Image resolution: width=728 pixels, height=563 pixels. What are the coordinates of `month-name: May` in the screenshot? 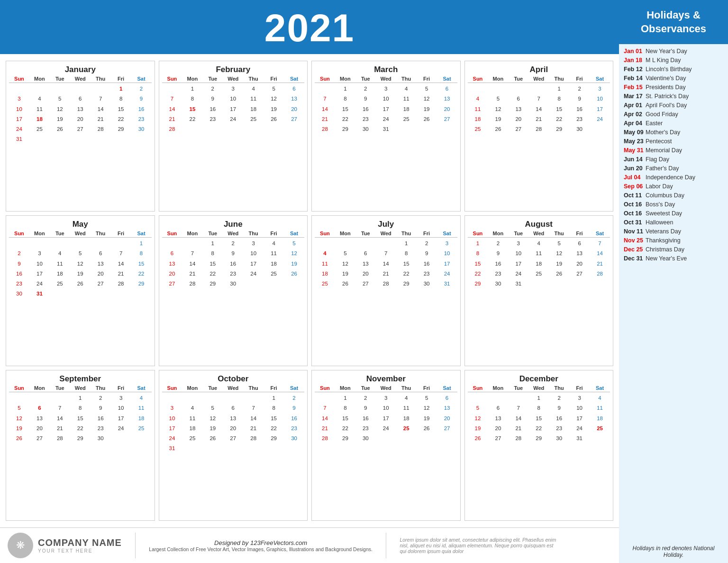 It's located at (81, 224).